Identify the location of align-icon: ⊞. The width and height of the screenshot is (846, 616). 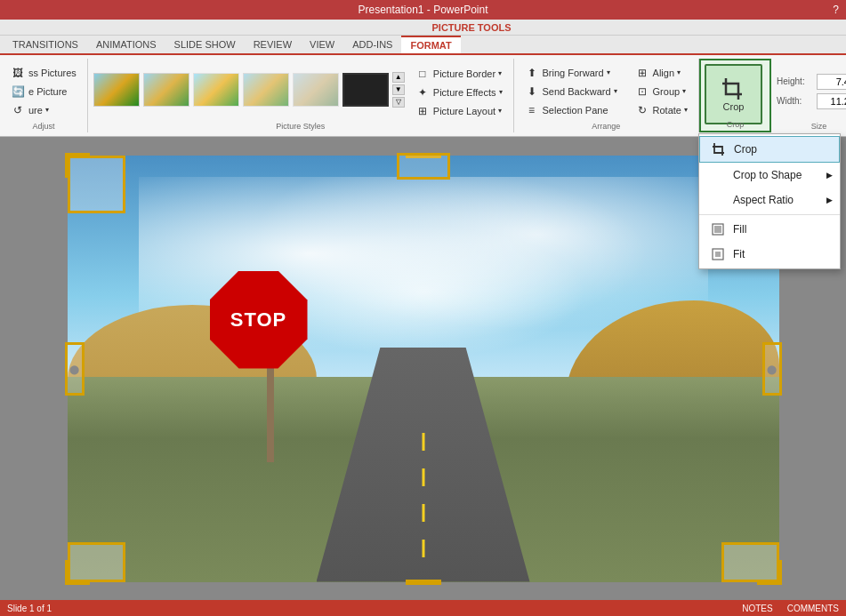
(642, 73).